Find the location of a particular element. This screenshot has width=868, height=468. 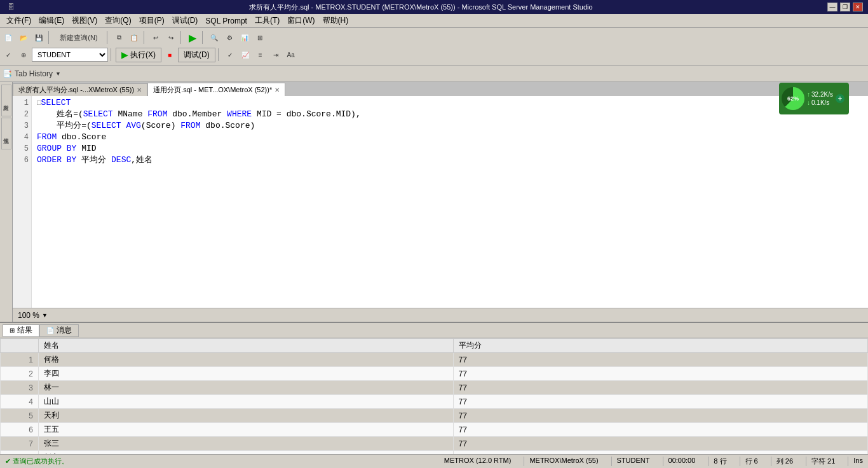

tb-r2-2: ⊕ is located at coordinates (24, 55).